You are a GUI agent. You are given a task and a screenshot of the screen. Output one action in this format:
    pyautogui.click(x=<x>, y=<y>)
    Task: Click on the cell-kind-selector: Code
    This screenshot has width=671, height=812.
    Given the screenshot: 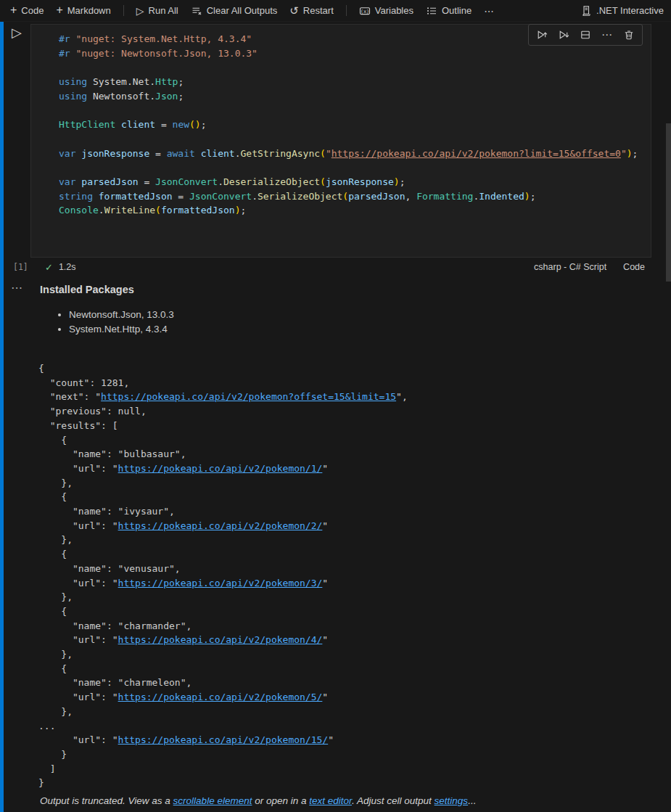 What is the action you would take?
    pyautogui.click(x=634, y=267)
    